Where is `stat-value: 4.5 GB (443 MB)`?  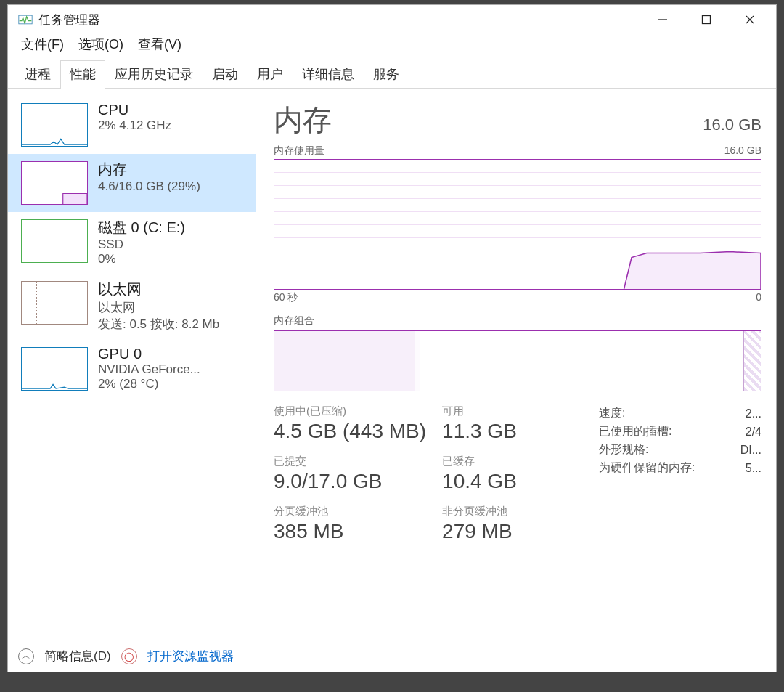
stat-value: 4.5 GB (443 MB) is located at coordinates (350, 431).